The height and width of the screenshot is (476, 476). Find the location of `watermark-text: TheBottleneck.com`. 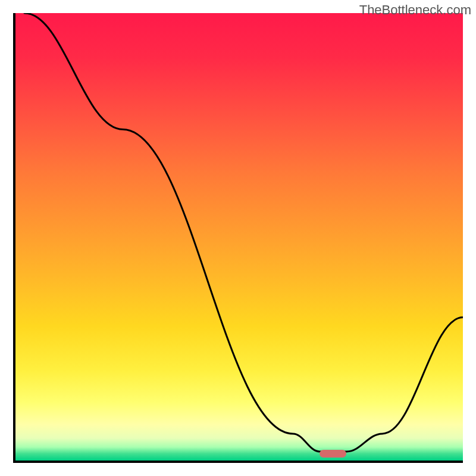

watermark-text: TheBottleneck.com is located at coordinates (415, 10).